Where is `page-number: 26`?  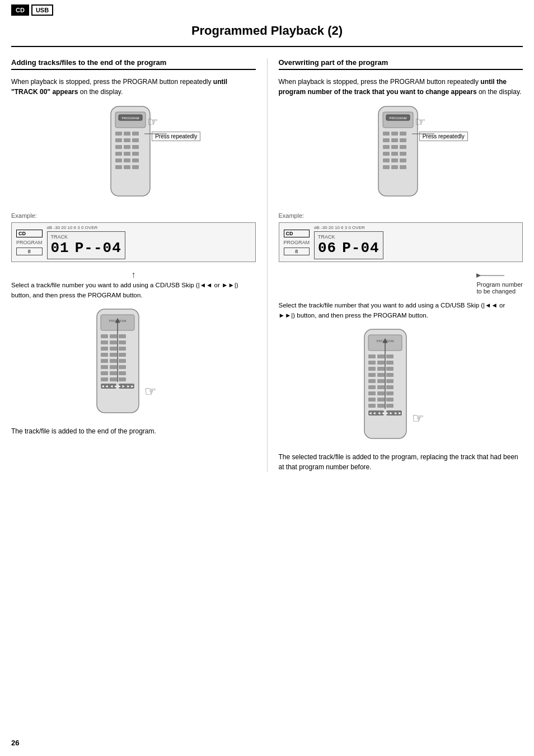 page-number: 26 is located at coordinates (15, 743).